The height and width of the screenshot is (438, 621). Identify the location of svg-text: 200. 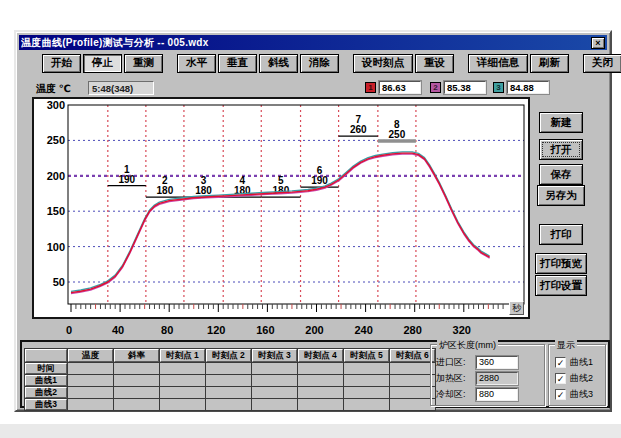
(56, 176).